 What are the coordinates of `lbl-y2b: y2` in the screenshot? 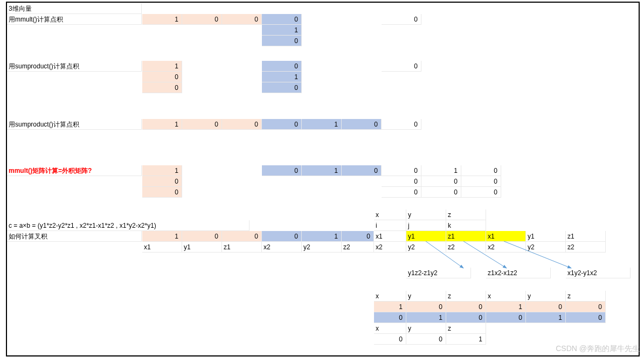 It's located at (426, 247).